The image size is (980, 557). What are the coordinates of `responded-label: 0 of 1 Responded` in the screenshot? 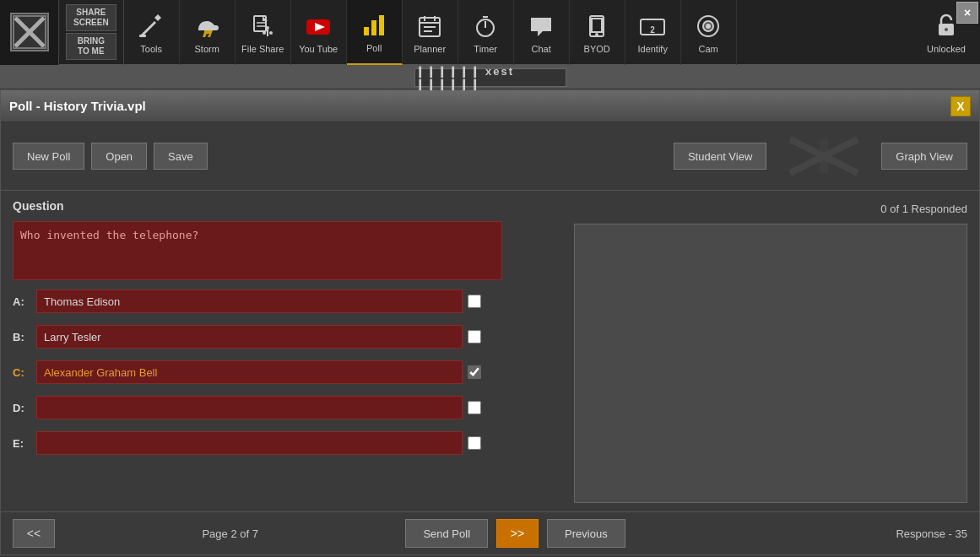 It's located at (771, 209).